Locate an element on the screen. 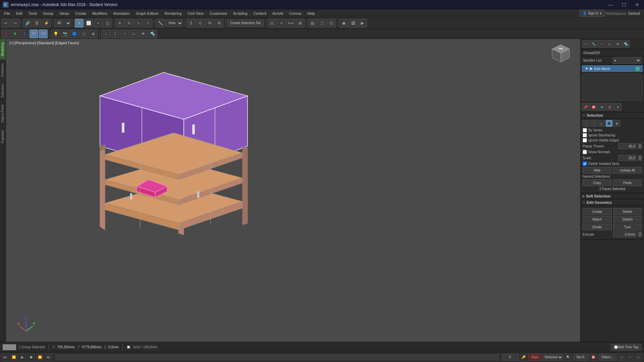  modifier-list-dropdown: ▾ is located at coordinates (627, 60).